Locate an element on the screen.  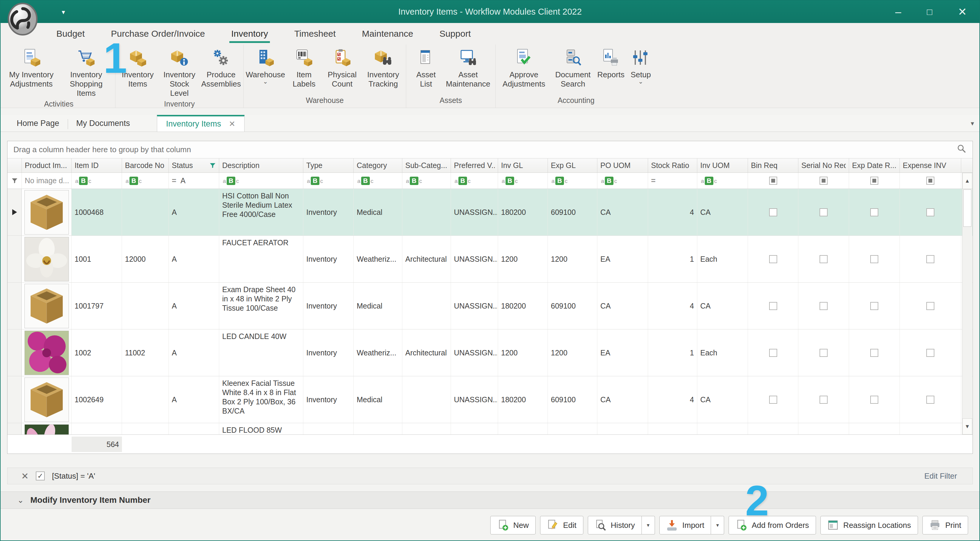
cell-description: FAUCET AERATOR is located at coordinates (261, 259).